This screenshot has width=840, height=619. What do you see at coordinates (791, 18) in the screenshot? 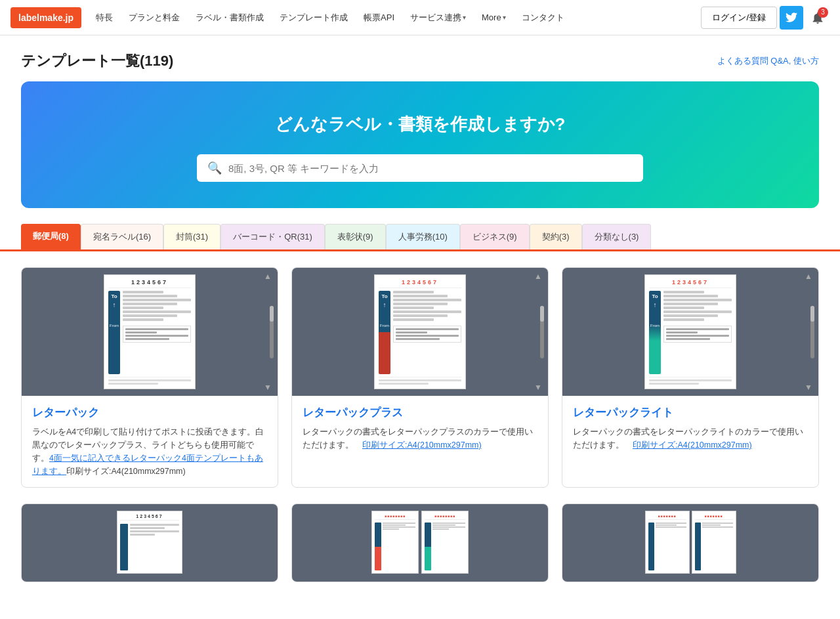
I see `twitter-button` at bounding box center [791, 18].